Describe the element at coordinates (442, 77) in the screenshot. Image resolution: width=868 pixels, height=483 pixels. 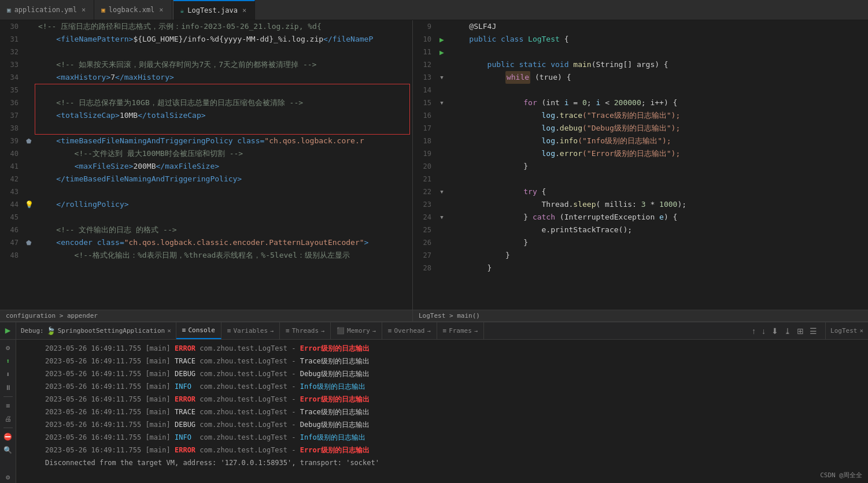
I see `fold-icon-13: ▼` at that location.